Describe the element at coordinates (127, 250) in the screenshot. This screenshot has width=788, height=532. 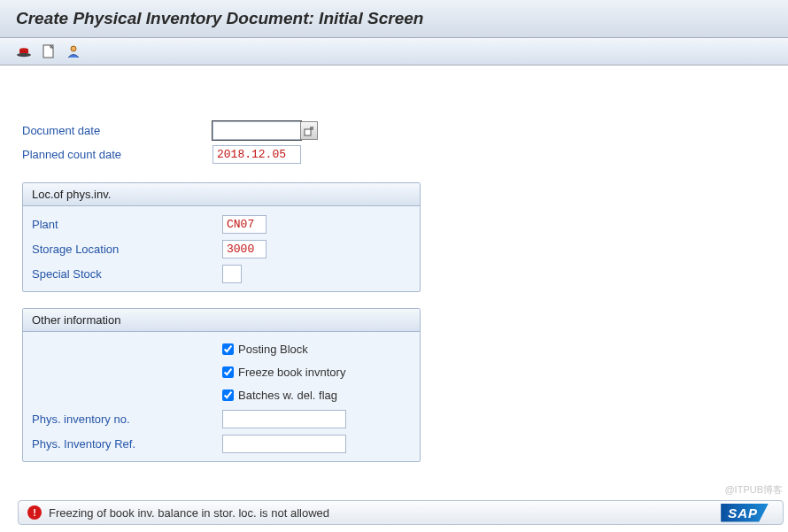
I see `storage-location-label: Storage Location` at that location.